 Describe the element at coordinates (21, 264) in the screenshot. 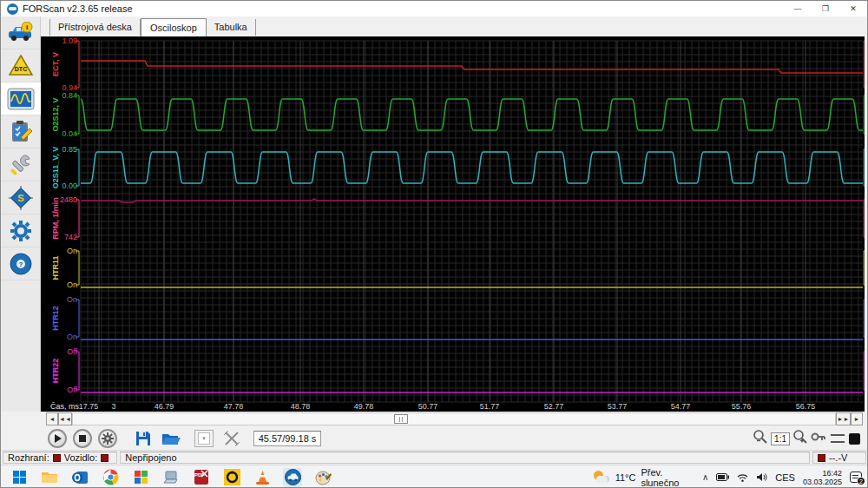

I see `sidebar-item-help: ?` at that location.